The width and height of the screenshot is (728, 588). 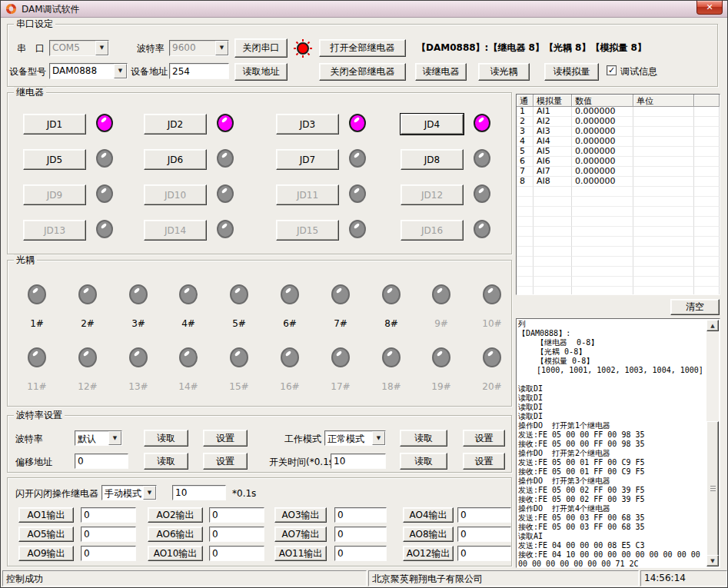 I want to click on analog-out-button-ao8: AO8输出, so click(x=428, y=534).